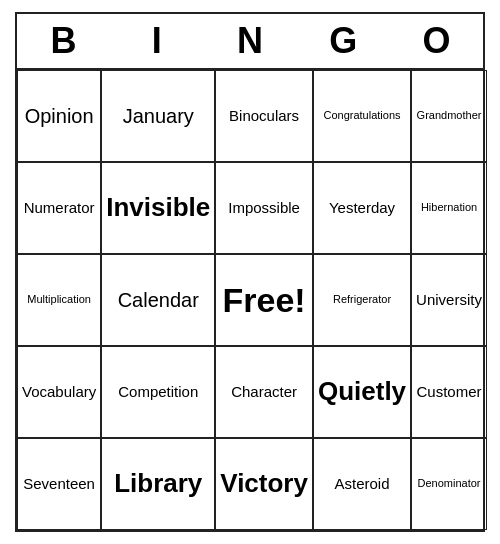  What do you see at coordinates (156, 41) in the screenshot?
I see `header-letter: I` at bounding box center [156, 41].